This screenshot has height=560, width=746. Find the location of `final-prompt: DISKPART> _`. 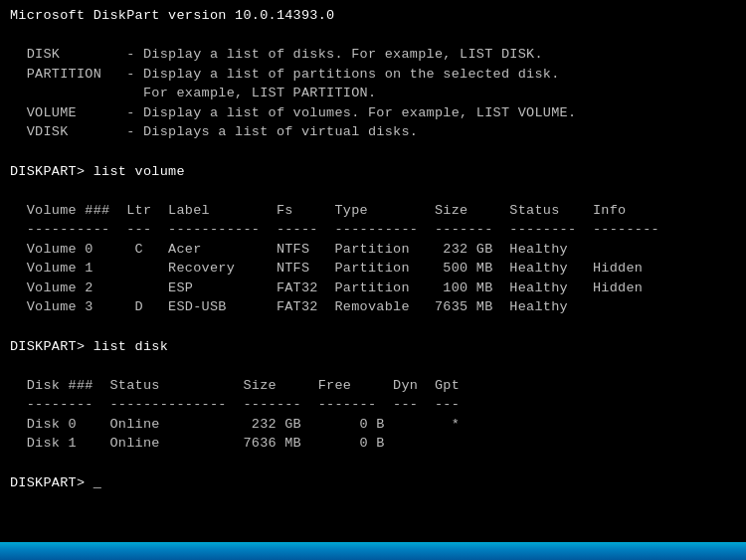

final-prompt: DISKPART> _ is located at coordinates (373, 483).